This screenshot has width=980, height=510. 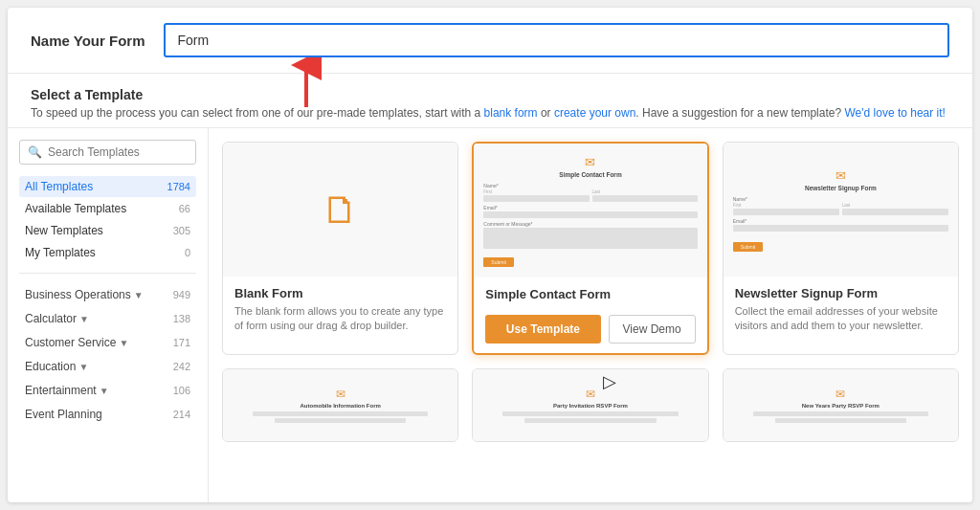 I want to click on template-blank-preview: 🗋, so click(x=341, y=210).